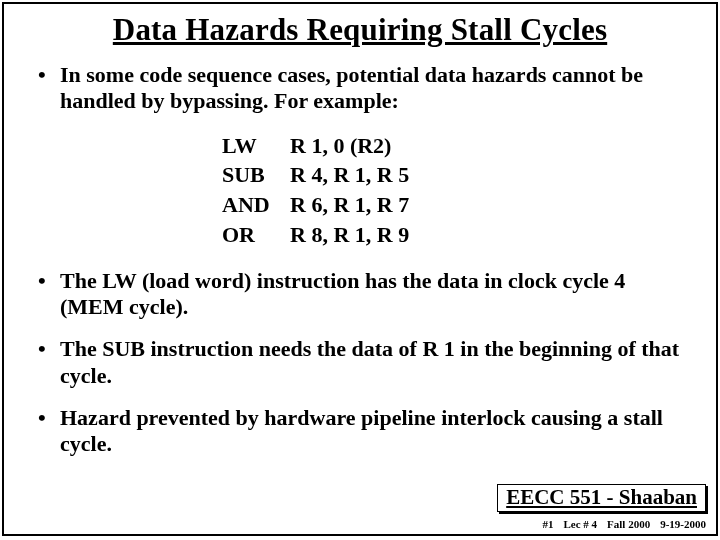  I want to click on code-mnemonic: SUB, so click(256, 175).